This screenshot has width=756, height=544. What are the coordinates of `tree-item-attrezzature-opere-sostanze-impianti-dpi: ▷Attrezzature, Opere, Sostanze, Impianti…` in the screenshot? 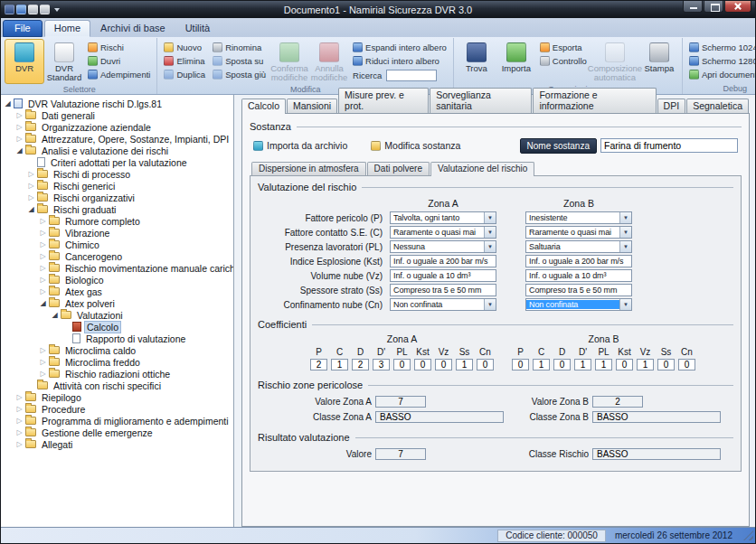 It's located at (118, 139).